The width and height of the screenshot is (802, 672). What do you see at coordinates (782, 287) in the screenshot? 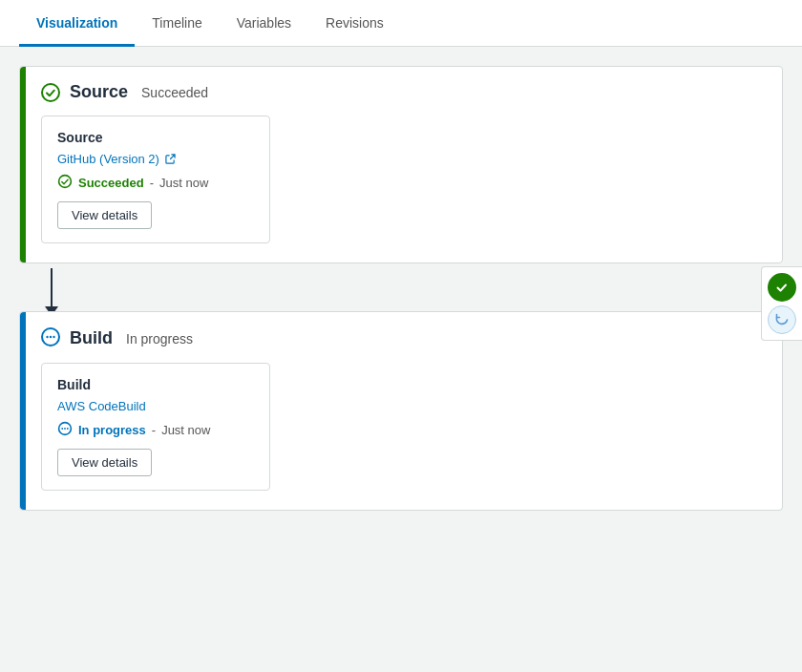
I see `floating-check-icon` at bounding box center [782, 287].